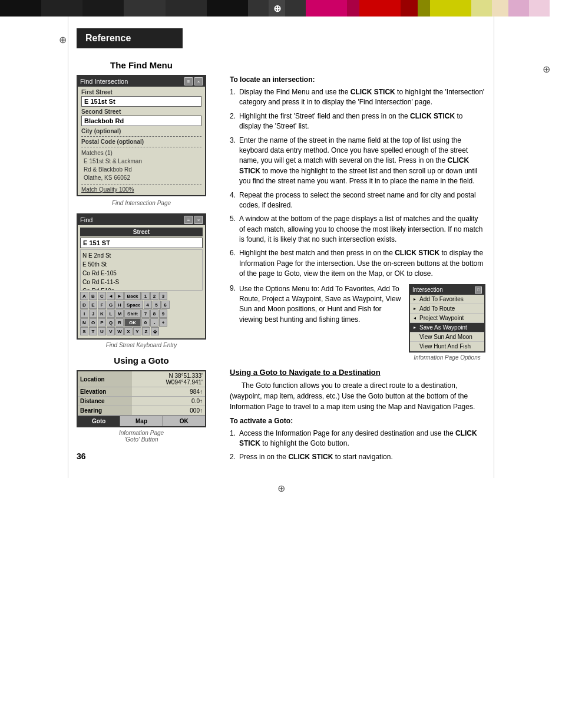 The width and height of the screenshot is (562, 728). I want to click on key-3: 3, so click(163, 296).